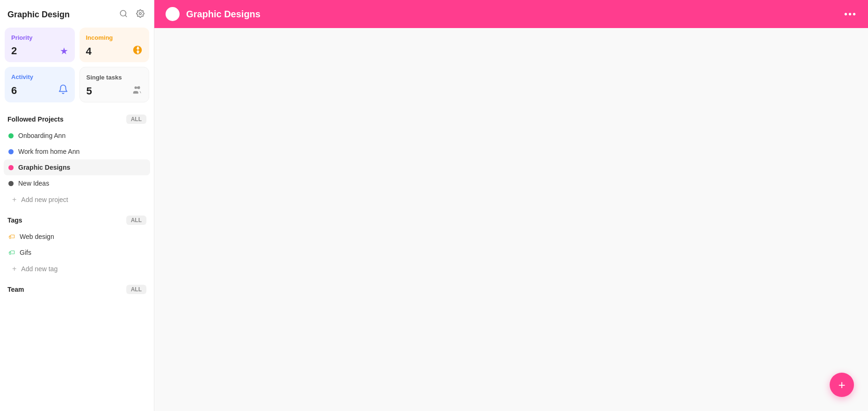 The image size is (868, 411). I want to click on add-project-icon: +, so click(14, 200).